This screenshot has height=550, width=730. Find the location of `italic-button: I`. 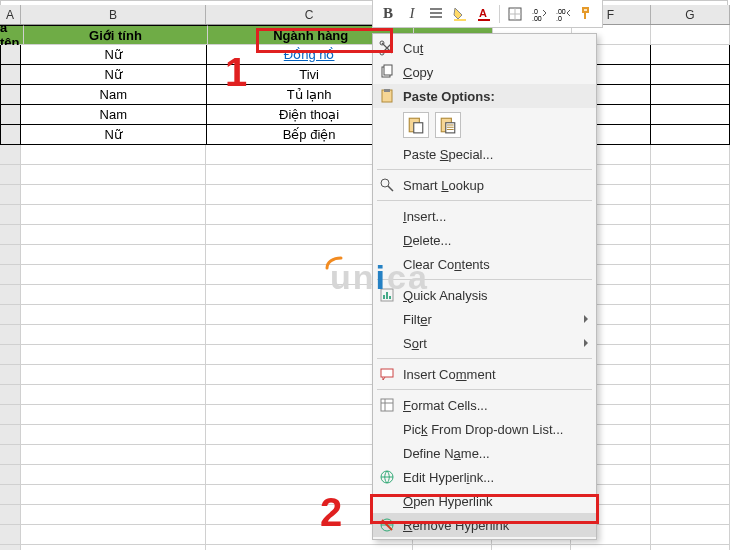

italic-button: I is located at coordinates (412, 14).